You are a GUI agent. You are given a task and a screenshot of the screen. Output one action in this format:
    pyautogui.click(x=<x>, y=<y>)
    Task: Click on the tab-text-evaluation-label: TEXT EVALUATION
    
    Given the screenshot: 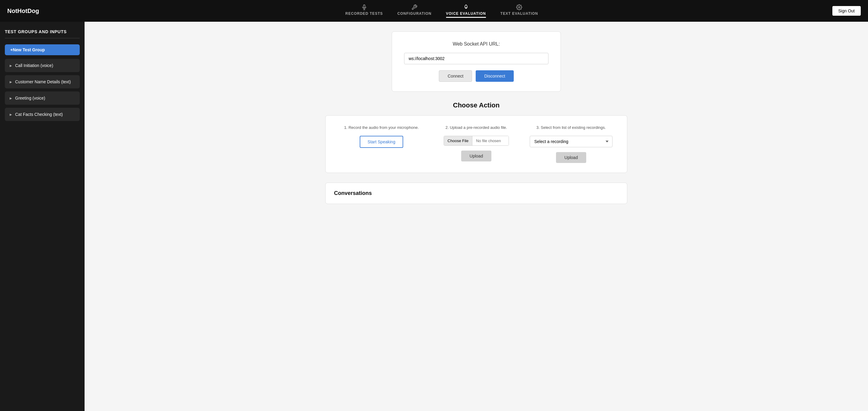 What is the action you would take?
    pyautogui.click(x=519, y=13)
    